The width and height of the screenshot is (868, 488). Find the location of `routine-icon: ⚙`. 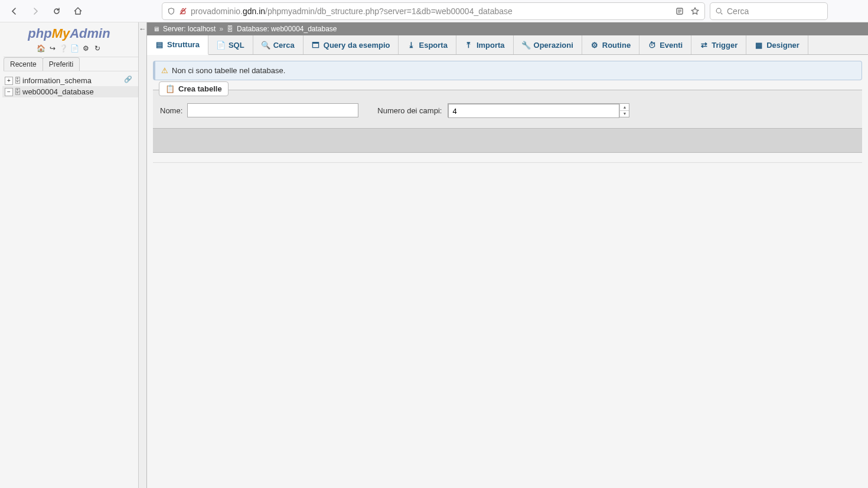

routine-icon: ⚙ is located at coordinates (595, 45).